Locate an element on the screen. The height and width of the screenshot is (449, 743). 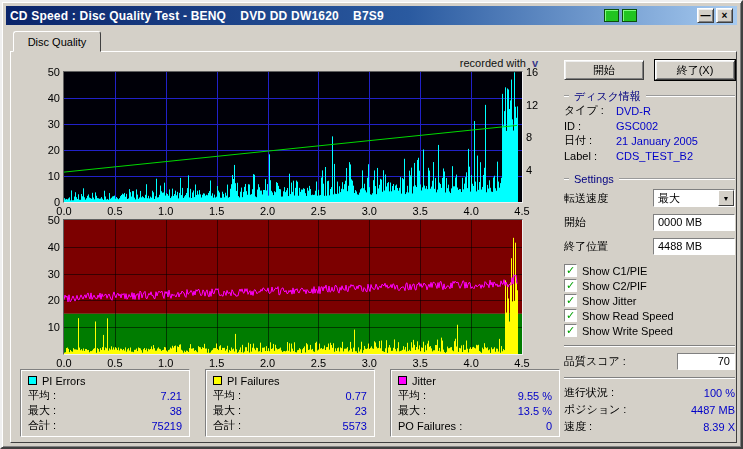
stat-row: 合計 :75219 is located at coordinates (105, 426).